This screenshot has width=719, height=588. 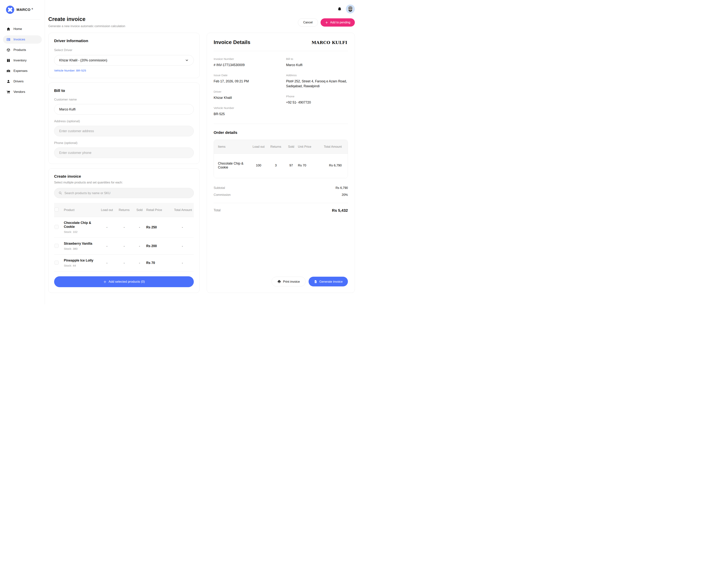 What do you see at coordinates (337, 22) in the screenshot?
I see `add-to-pending-button: Add to pending` at bounding box center [337, 22].